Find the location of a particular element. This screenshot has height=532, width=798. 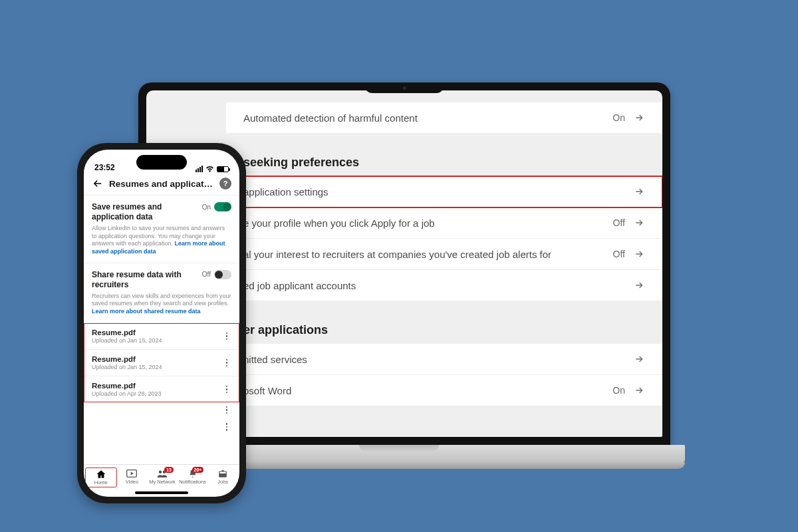

dynamic-island is located at coordinates (162, 162).